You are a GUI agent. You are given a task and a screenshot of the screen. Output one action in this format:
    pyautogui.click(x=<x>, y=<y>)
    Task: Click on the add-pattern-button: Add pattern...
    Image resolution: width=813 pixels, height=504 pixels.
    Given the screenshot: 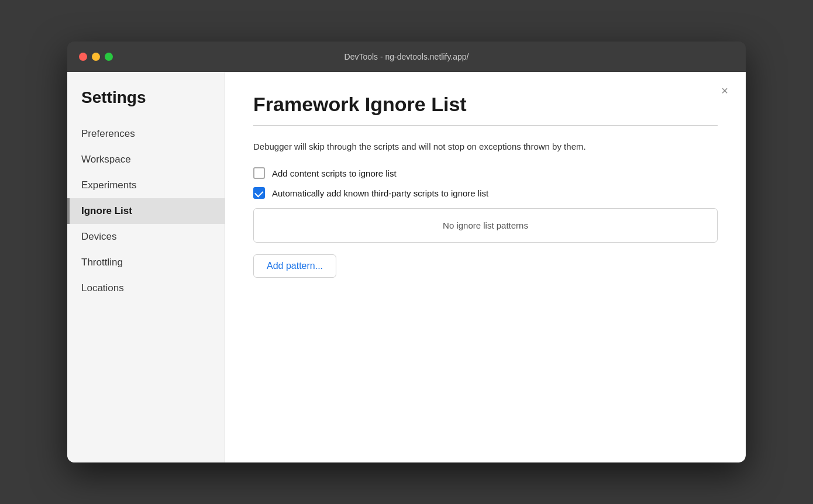 What is the action you would take?
    pyautogui.click(x=295, y=266)
    